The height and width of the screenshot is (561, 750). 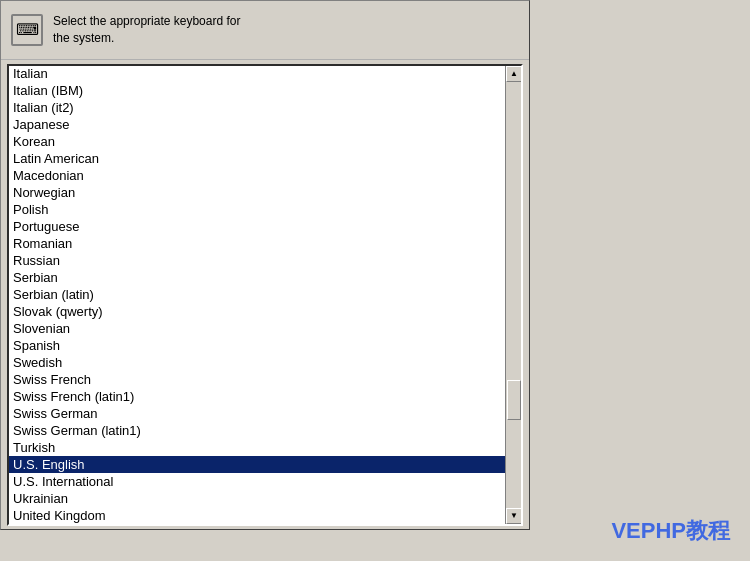 What do you see at coordinates (257, 396) in the screenshot?
I see `list-item: Swiss French (latin1)` at bounding box center [257, 396].